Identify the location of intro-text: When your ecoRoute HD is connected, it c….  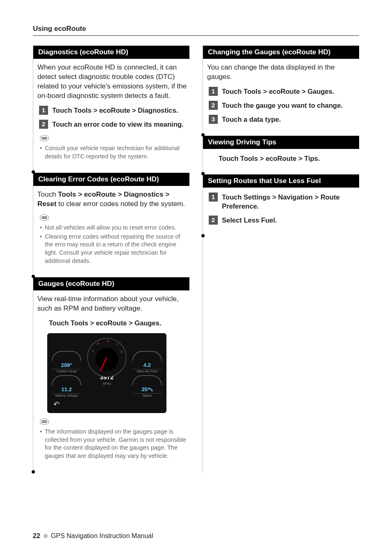
(112, 82).